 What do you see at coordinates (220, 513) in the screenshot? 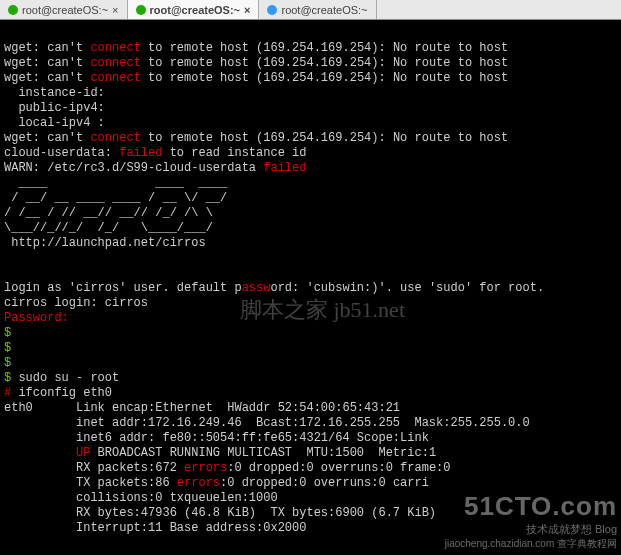
I see `ifconfig-line: RX bytes:47936 (46.8 KiB) TX bytes:6900 …` at bounding box center [220, 513].